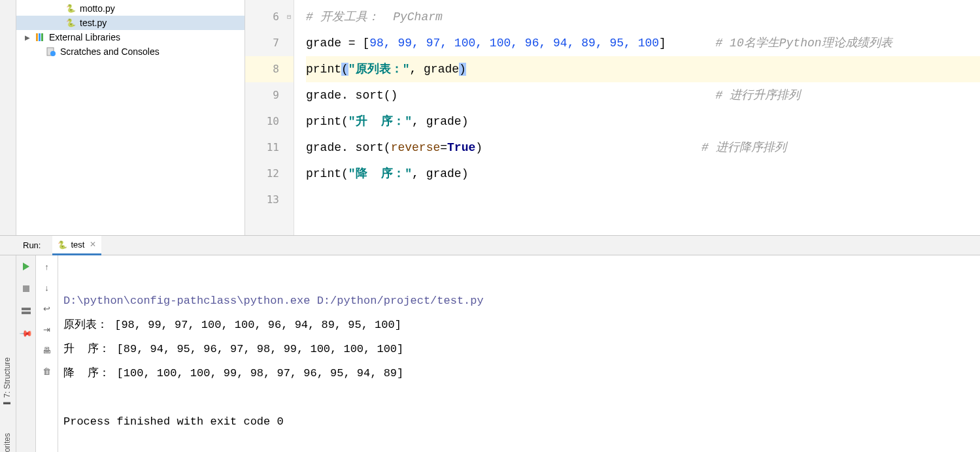 The width and height of the screenshot is (980, 452). Describe the element at coordinates (131, 118) in the screenshot. I see `project-tree: motto.py test.py ▶ External Libraries Sc…` at that location.